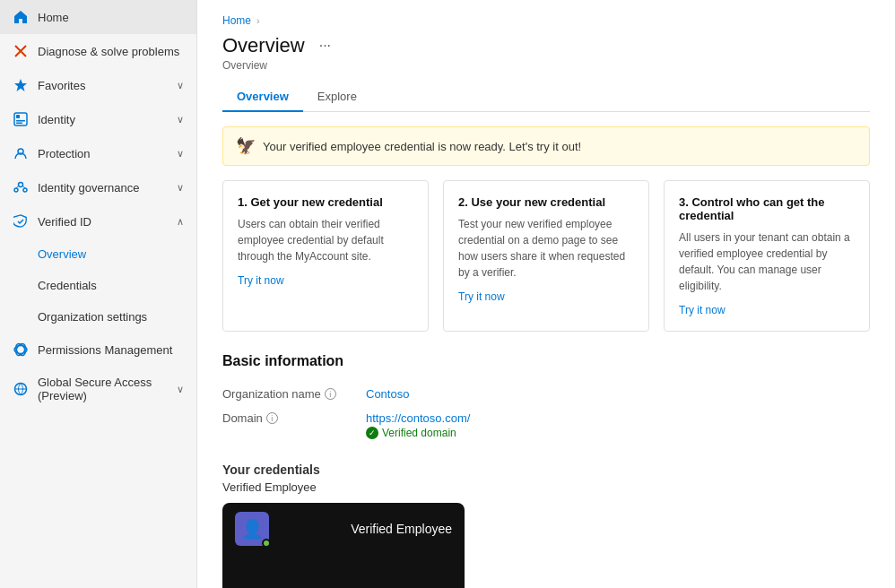 The width and height of the screenshot is (895, 588). What do you see at coordinates (326, 256) in the screenshot?
I see `step-card-1: 1. Get your new credential Users can obt…` at bounding box center [326, 256].